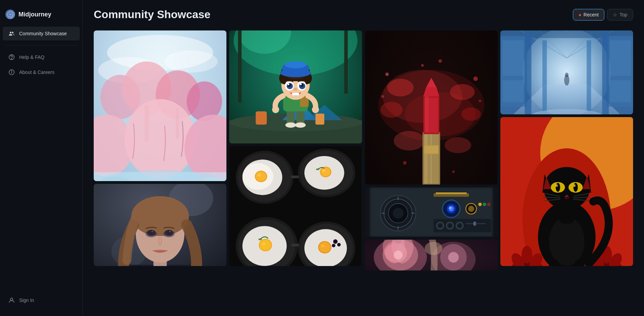 The height and width of the screenshot is (316, 644). What do you see at coordinates (12, 72) in the screenshot?
I see `info-icon` at bounding box center [12, 72].